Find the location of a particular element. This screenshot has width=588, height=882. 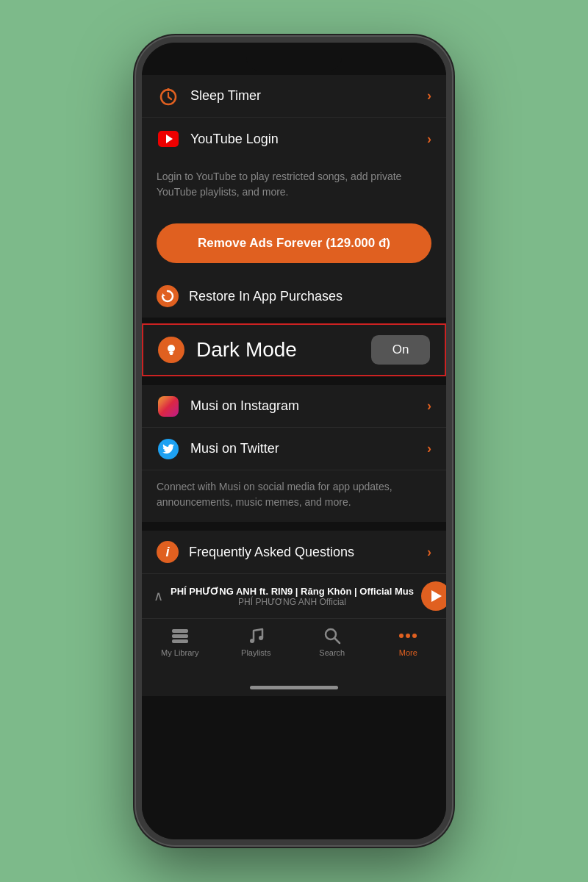

sleep-timer-label: Sleep Timer is located at coordinates (309, 96).